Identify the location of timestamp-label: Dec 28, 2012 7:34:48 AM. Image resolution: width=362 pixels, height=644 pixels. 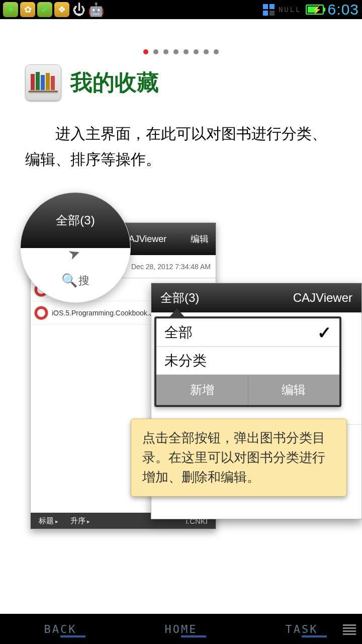
(171, 267).